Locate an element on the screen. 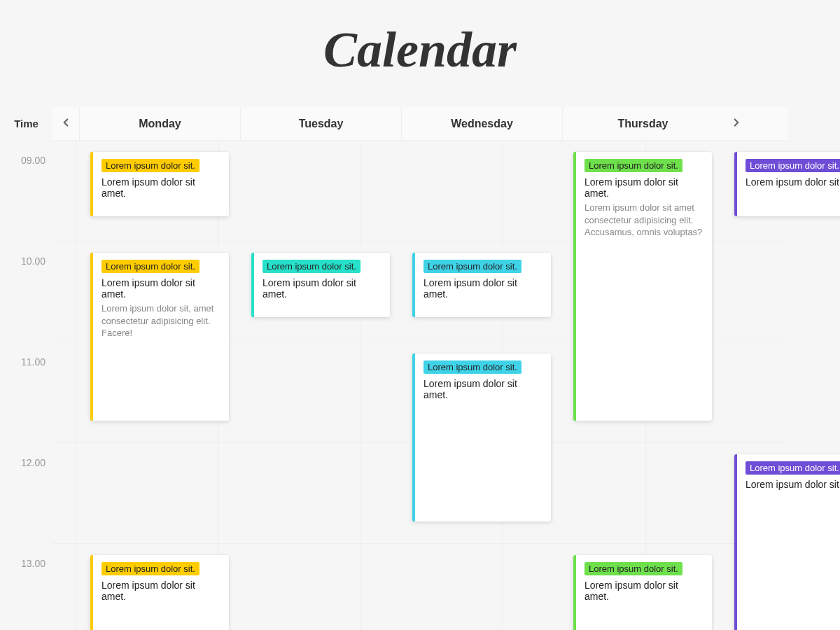 The image size is (840, 630). page-title: Calendar is located at coordinates (420, 50).